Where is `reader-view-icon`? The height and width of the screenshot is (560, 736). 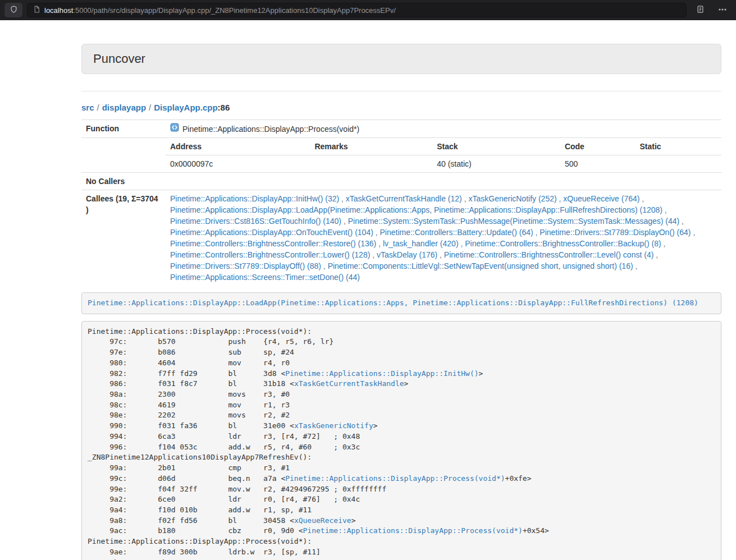 reader-view-icon is located at coordinates (701, 10).